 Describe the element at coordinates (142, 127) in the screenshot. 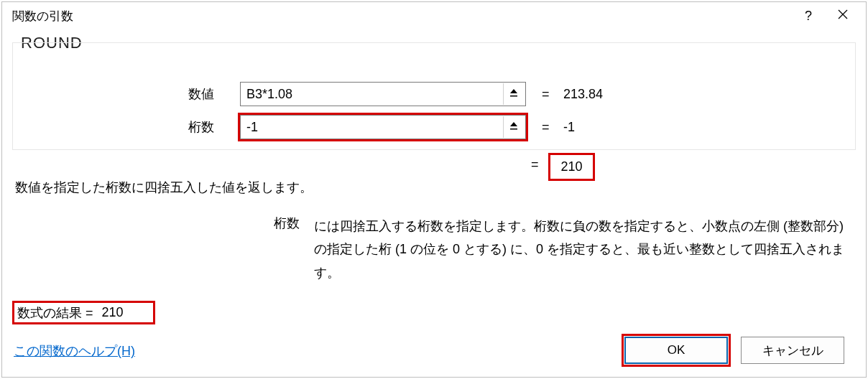

I see `arg-label-digits: 桁数` at that location.